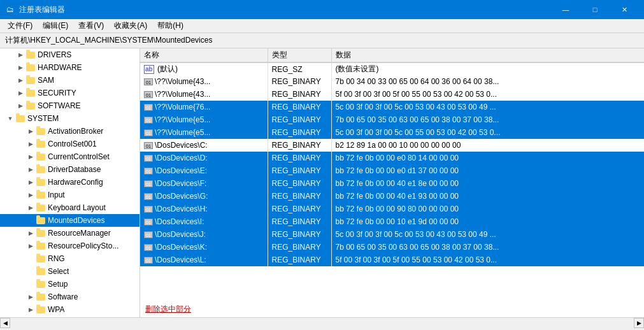  I want to click on scroll-right-button: ▶, so click(639, 323).